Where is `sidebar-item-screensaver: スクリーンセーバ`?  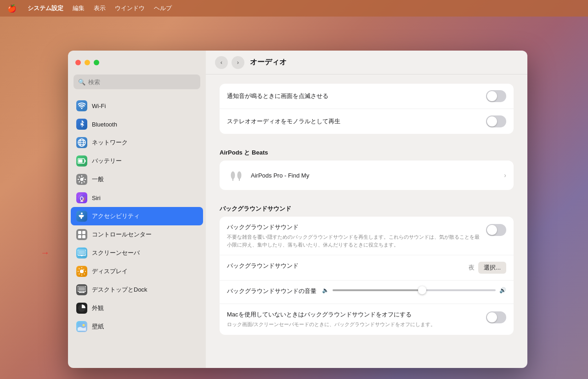 sidebar-item-screensaver: スクリーンセーバ is located at coordinates (137, 253).